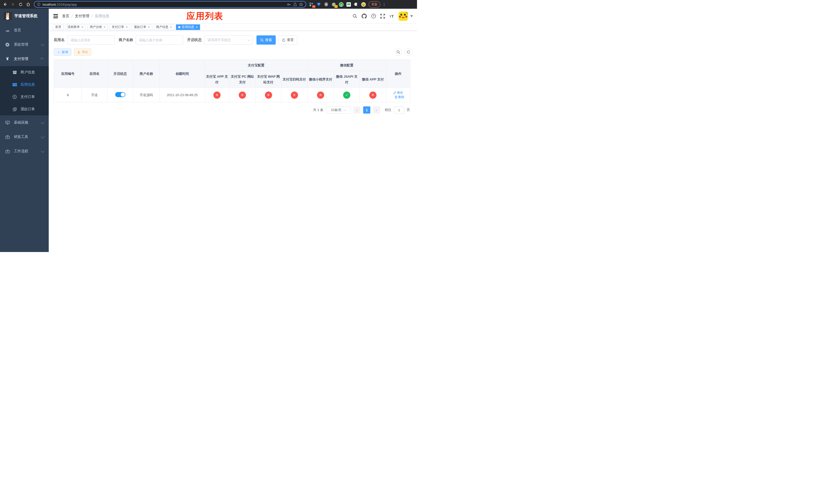  Describe the element at coordinates (326, 4) in the screenshot. I see `command-extension-icon: ⌘` at that location.